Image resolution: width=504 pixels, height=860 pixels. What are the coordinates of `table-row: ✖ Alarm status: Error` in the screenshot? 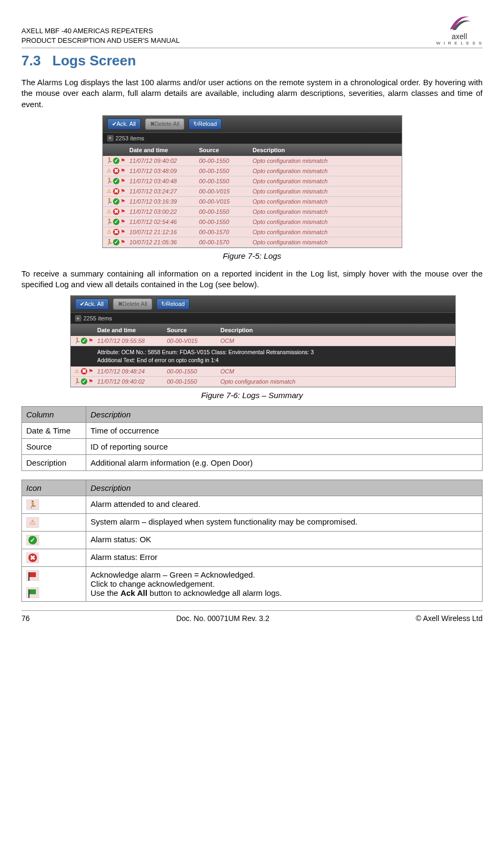 It's located at (252, 557).